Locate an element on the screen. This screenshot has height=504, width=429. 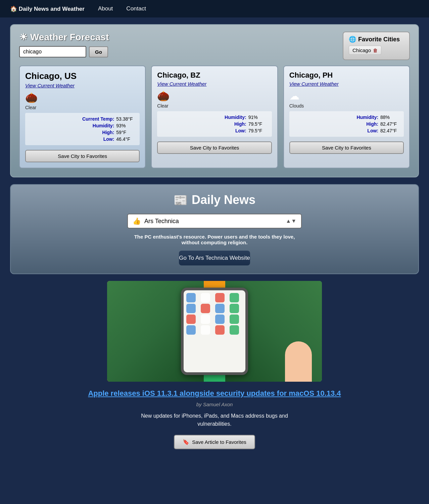
stat-row: Current Temp: 53.38°F is located at coordinates (83, 119).